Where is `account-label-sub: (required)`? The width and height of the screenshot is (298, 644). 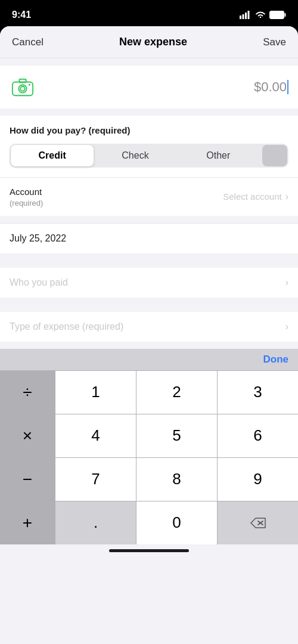 account-label-sub: (required) is located at coordinates (26, 203).